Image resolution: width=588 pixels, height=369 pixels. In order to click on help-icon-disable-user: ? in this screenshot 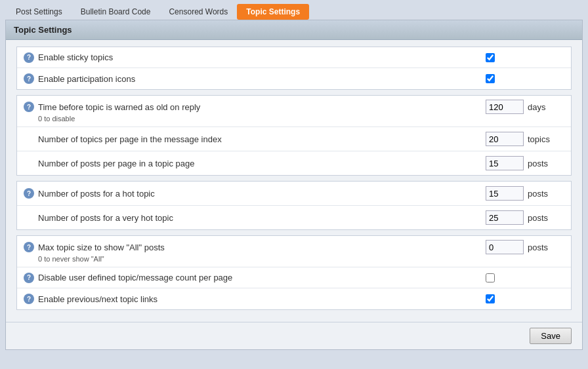, I will do `click(29, 278)`.